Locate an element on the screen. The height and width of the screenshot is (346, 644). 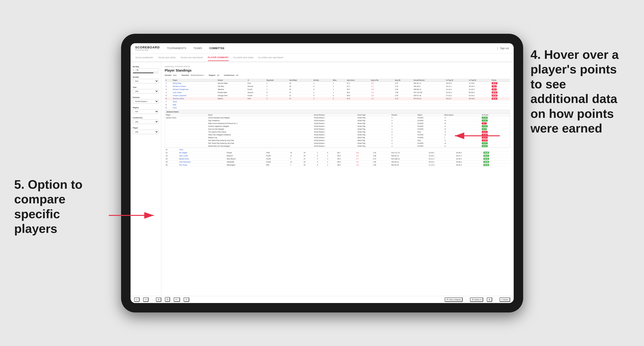
undo-button: ↩ is located at coordinates (137, 300).